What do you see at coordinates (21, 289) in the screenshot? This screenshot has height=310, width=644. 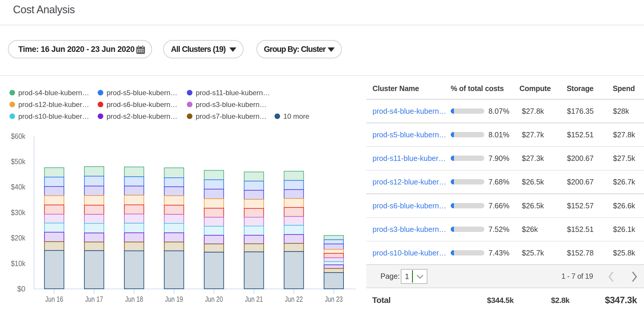 I see `svg-text: $0` at bounding box center [21, 289].